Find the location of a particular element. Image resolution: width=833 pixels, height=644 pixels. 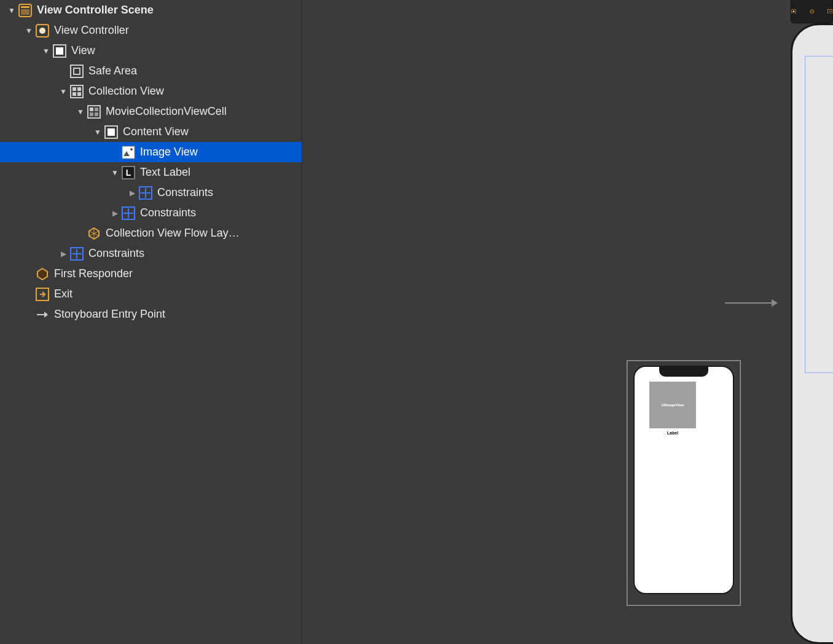

row-label: View Controller Scene is located at coordinates (95, 10).